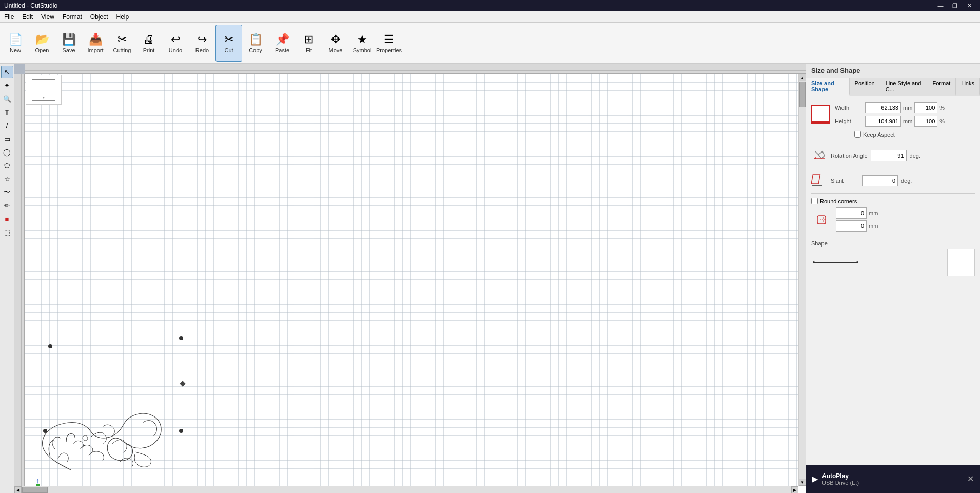 Image resolution: width=980 pixels, height=493 pixels. I want to click on panel-tabs: Size and Shape Position Line Style and C…, so click(893, 87).